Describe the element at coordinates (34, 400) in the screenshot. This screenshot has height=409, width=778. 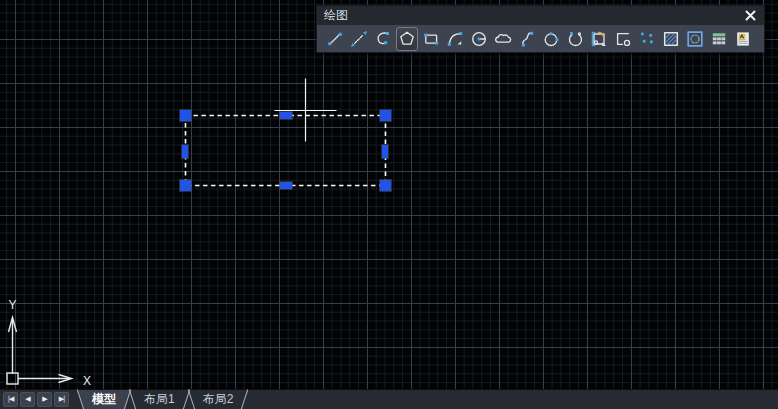
I see `tab-navigation: |◀◀▶▶|` at that location.